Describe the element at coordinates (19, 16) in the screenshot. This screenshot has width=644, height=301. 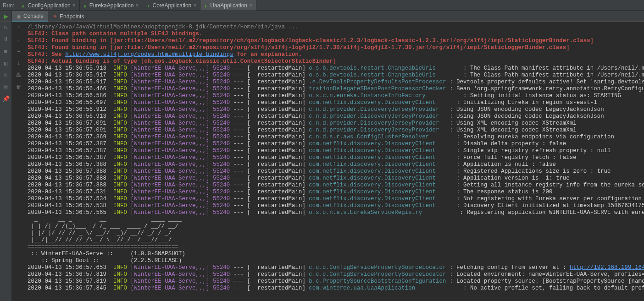
I see `console-icon` at that location.